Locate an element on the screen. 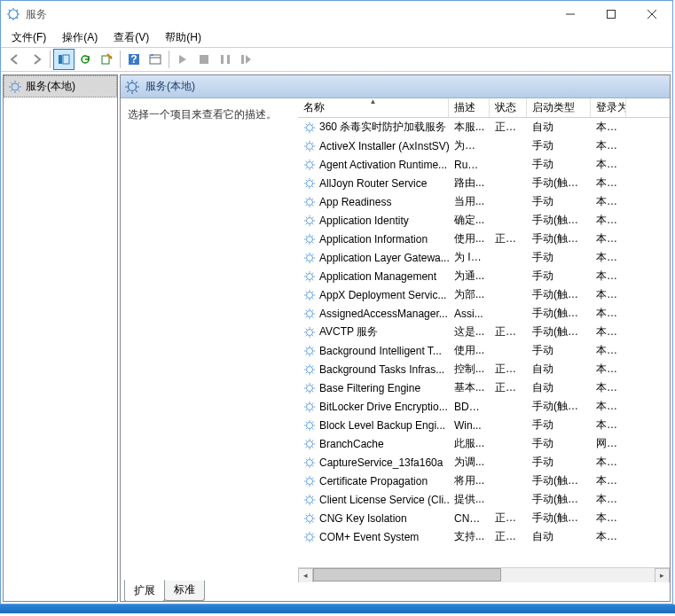 The width and height of the screenshot is (675, 616). stop-service-button is located at coordinates (204, 59).